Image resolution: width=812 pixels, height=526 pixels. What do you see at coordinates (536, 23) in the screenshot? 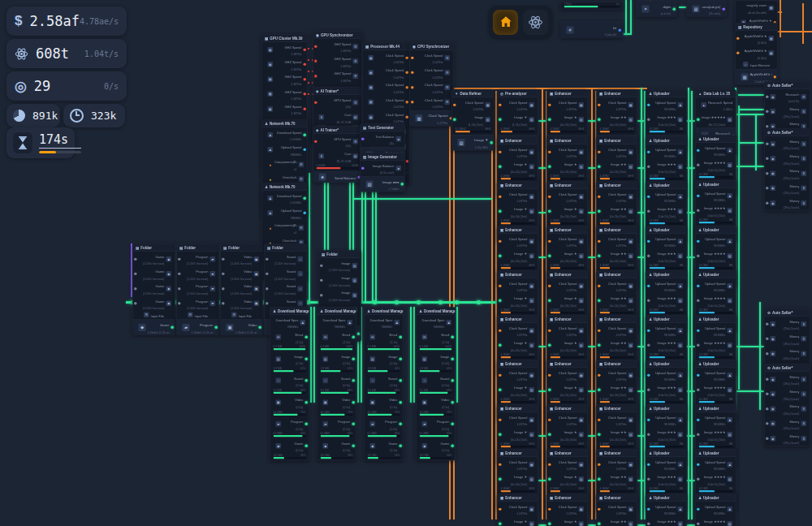
I see `research-button` at bounding box center [536, 23].